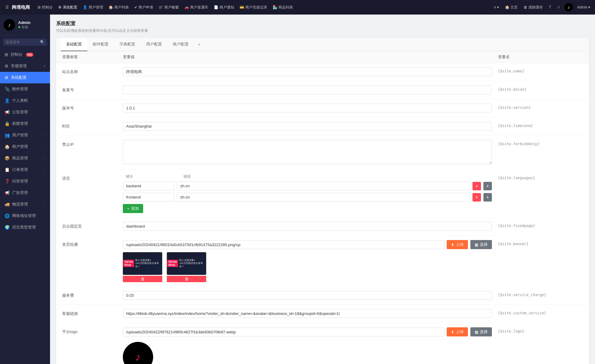 Image resolution: width=595 pixels, height=364 pixels. Describe the element at coordinates (511, 7) in the screenshot. I see `home-button: 🏠 主页` at that location.